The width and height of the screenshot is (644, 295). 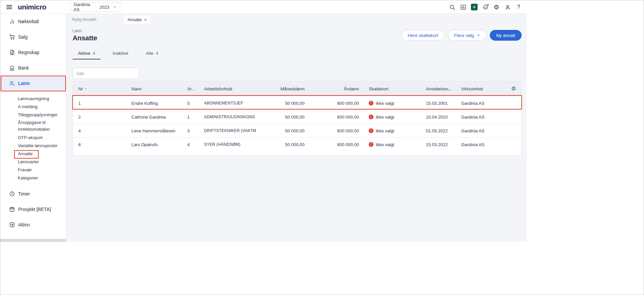 I want to click on sidebar-item-label: Lønn, so click(x=24, y=83).